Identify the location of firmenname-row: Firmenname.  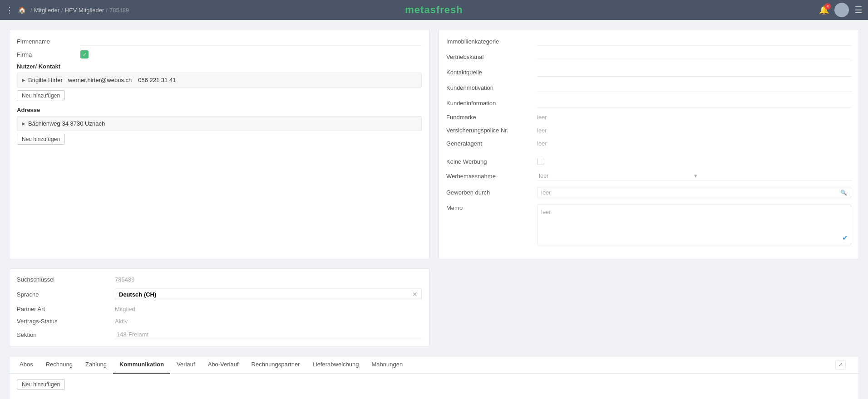
(219, 41).